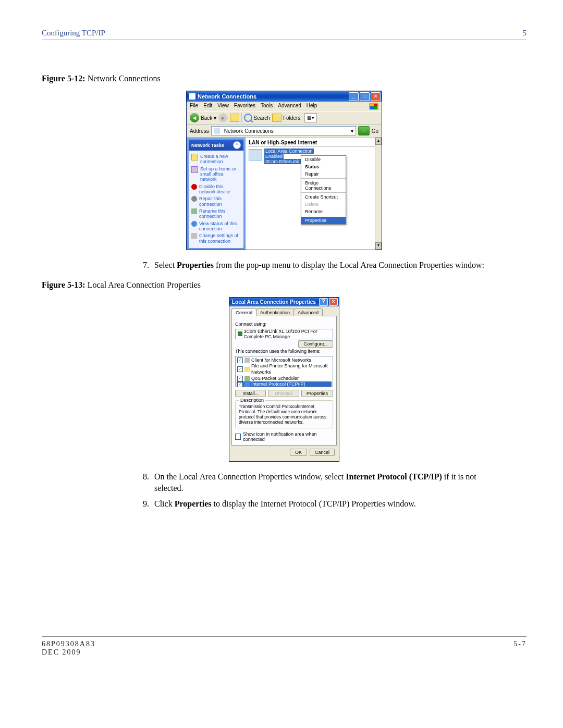  What do you see at coordinates (311, 118) in the screenshot?
I see `views-button: ▦▾` at bounding box center [311, 118].